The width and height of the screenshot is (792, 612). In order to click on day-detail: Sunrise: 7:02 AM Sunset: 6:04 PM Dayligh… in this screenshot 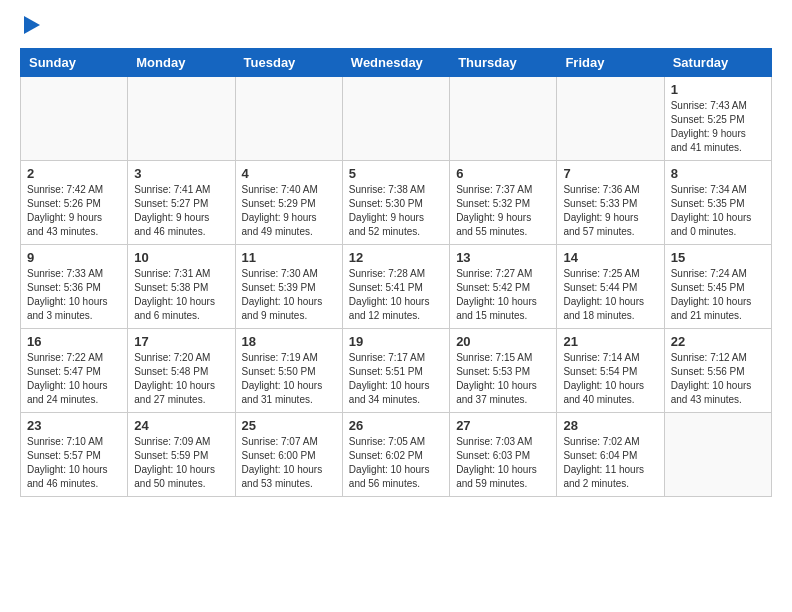, I will do `click(610, 463)`.